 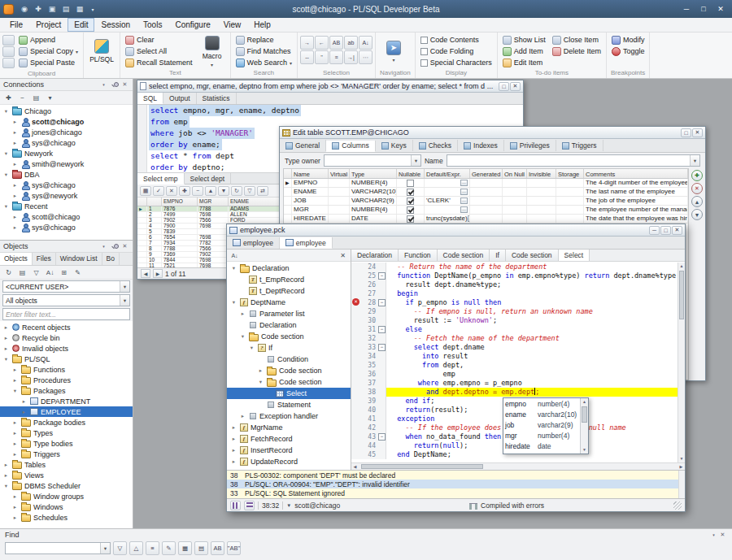 What do you see at coordinates (8, 98) in the screenshot?
I see `add-connection-icon: ✚` at bounding box center [8, 98].